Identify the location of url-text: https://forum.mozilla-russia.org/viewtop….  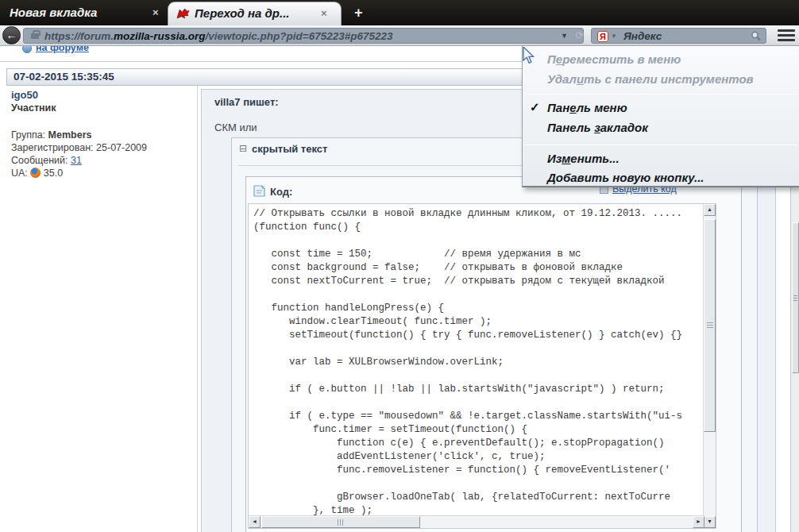
(219, 37).